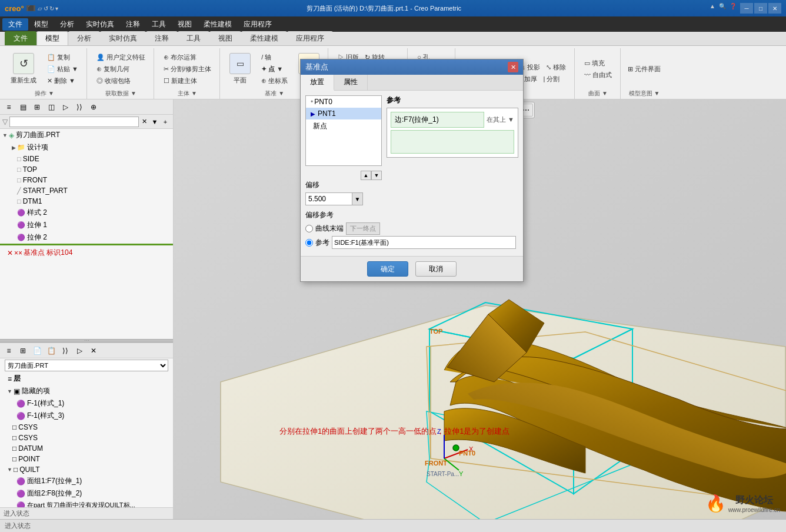  Describe the element at coordinates (363, 228) in the screenshot. I see `next-point-btn: 下一终点` at that location.